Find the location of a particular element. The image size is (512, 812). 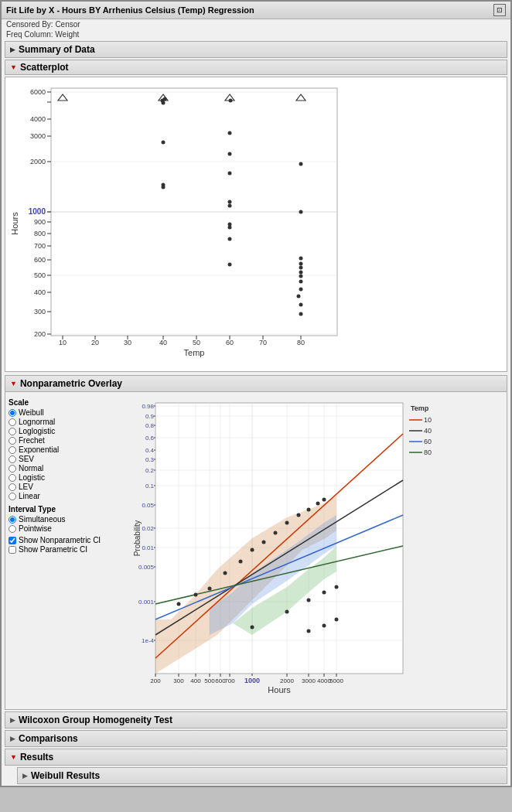

weibull-results-header: ▶ Weibull Results is located at coordinates (262, 776).